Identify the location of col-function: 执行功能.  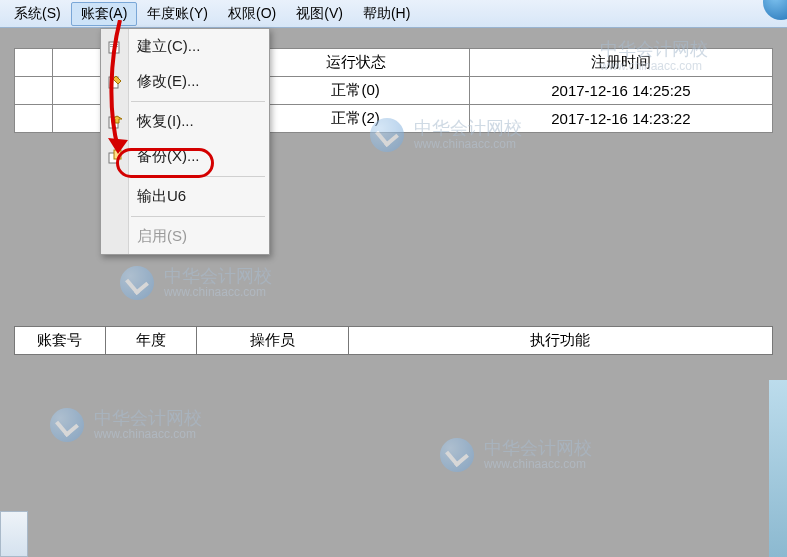
(560, 341).